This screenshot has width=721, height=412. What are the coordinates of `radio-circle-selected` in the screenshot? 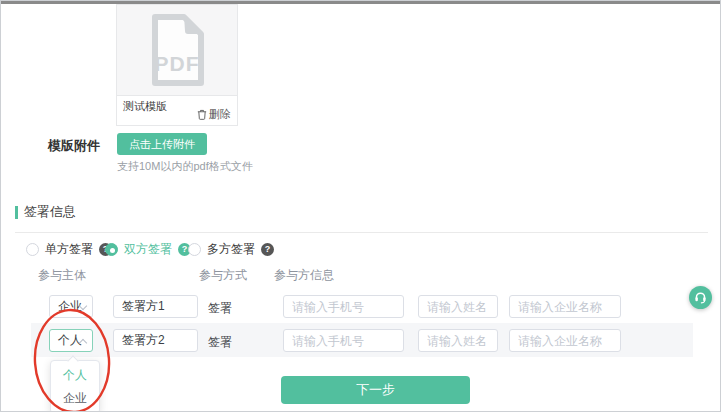 It's located at (112, 250).